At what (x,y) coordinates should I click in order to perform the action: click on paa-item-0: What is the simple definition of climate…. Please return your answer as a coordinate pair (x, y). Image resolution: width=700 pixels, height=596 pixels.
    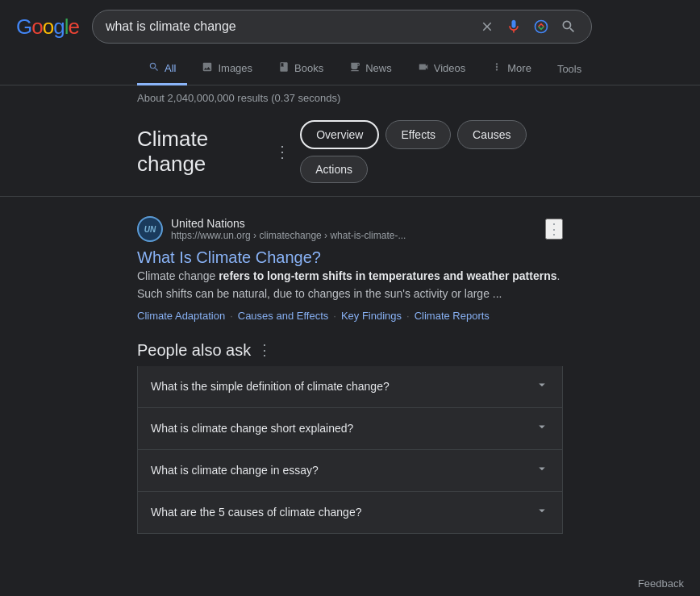
    Looking at the image, I should click on (350, 387).